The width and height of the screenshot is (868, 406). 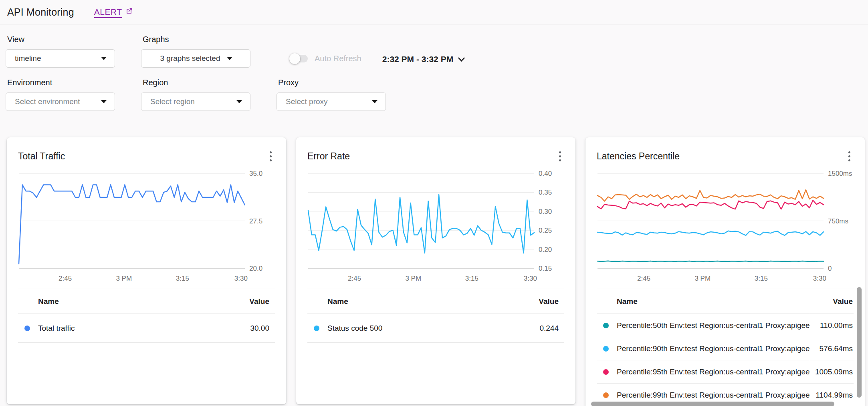 I want to click on alert-link: ALERT, so click(x=114, y=12).